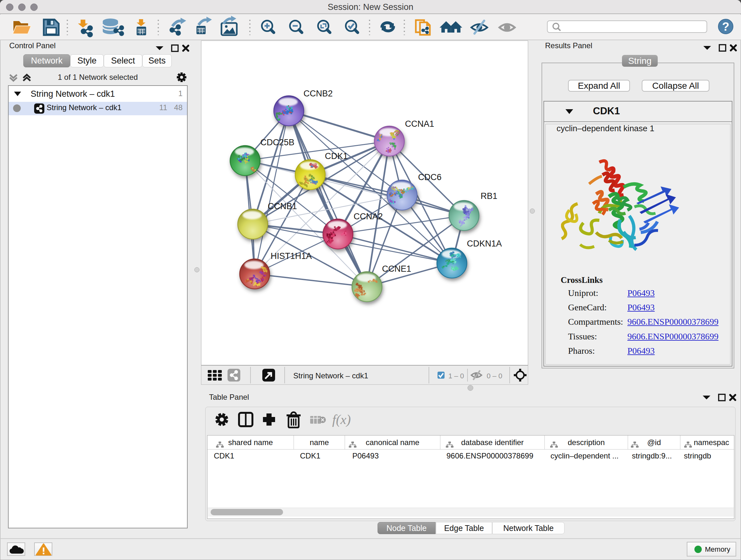  What do you see at coordinates (291, 256) in the screenshot?
I see `svg-text: HIST1H1A` at bounding box center [291, 256].